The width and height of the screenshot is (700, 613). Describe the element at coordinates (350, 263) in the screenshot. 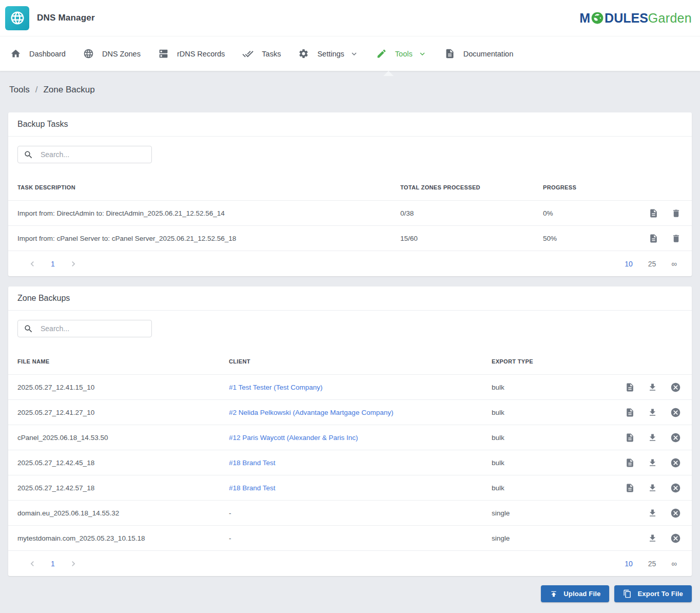

I see `backup-tasks-pagination: 1 10 25 ∞` at that location.